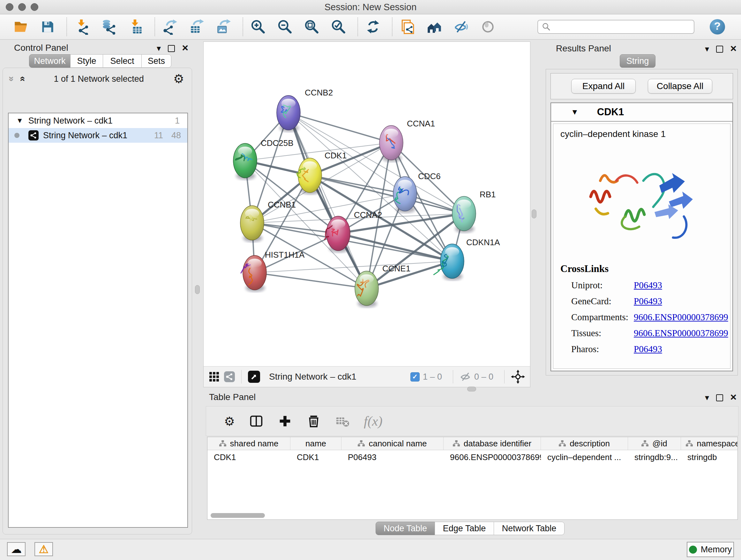 The width and height of the screenshot is (741, 560). What do you see at coordinates (680, 86) in the screenshot?
I see `collapse-all-button: Collapse All` at bounding box center [680, 86].